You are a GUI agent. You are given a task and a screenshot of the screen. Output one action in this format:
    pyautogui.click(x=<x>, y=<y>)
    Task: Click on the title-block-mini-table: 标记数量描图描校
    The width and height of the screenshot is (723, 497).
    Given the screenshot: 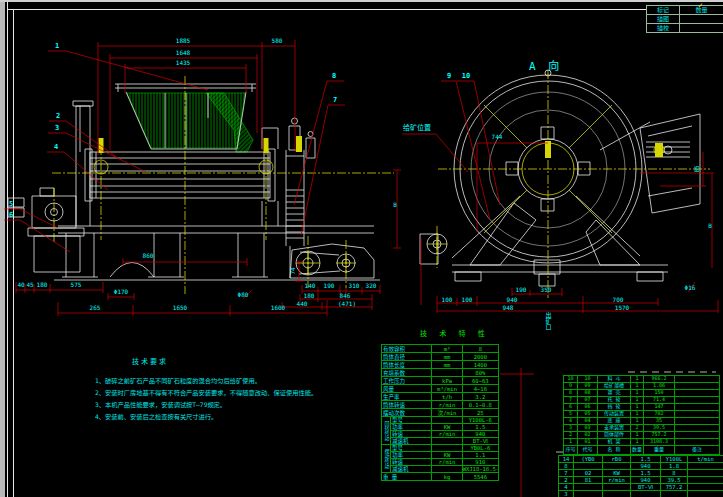 What is the action you would take?
    pyautogui.click(x=684, y=19)
    